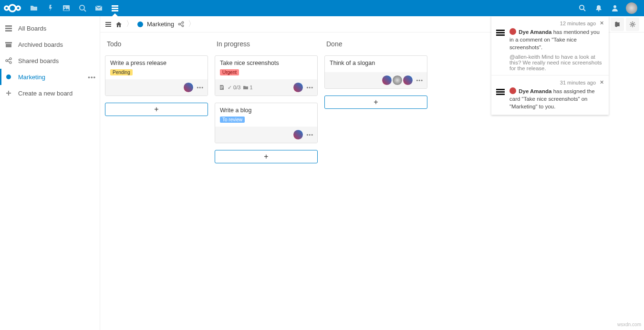 Image resolution: width=644 pixels, height=330 pixels. What do you see at coordinates (181, 24) in the screenshot?
I see `share-board-icon` at bounding box center [181, 24].